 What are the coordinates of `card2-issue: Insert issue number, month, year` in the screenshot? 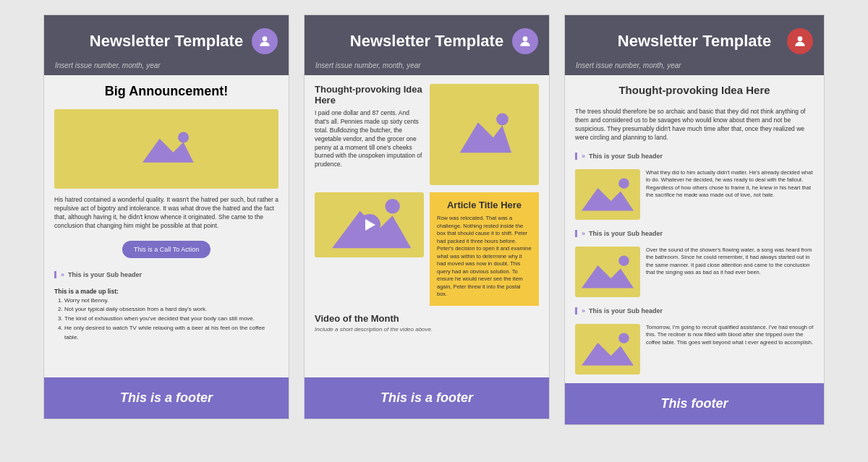 It's located at (427, 68).